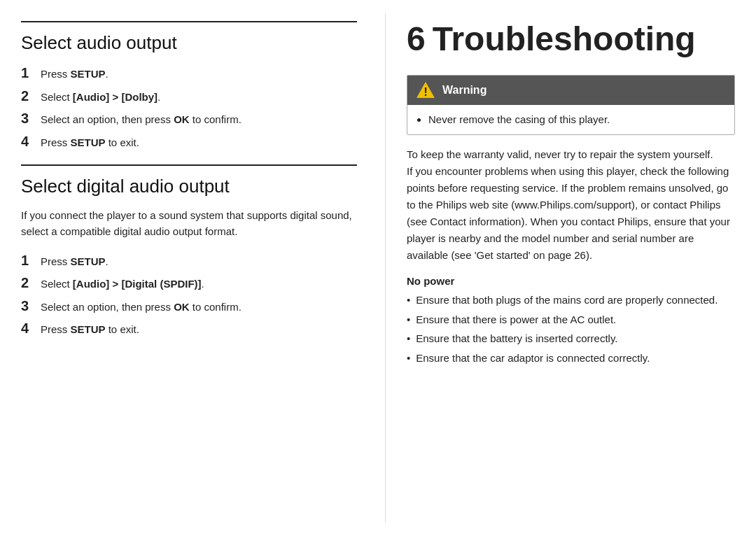 The width and height of the screenshot is (756, 536). I want to click on warning-box: ! Warning Never remove the casing of thi…, so click(571, 105).